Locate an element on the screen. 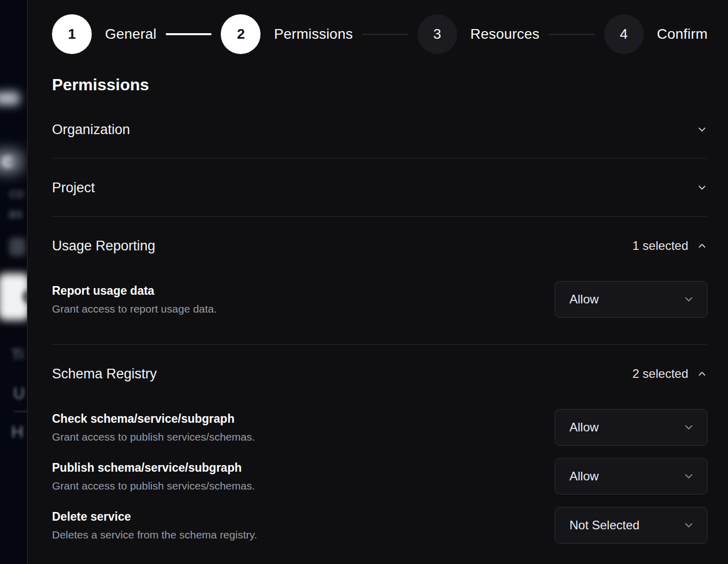 Image resolution: width=728 pixels, height=564 pixels. sidebar-blurred-icon is located at coordinates (17, 247).